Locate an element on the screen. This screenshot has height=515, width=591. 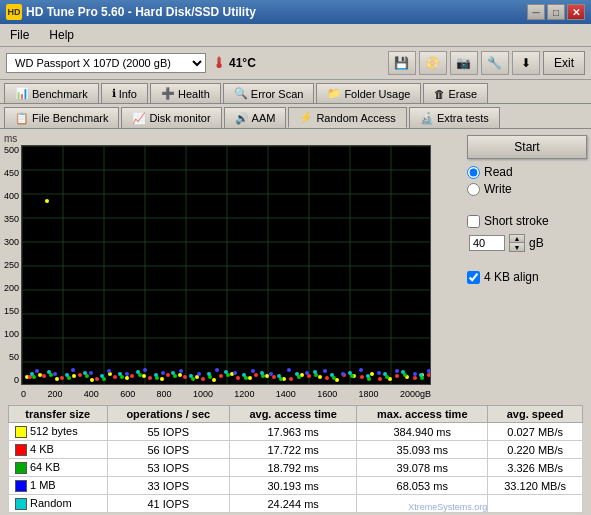
col-ops: operations / sec is located at coordinates (168, 414).